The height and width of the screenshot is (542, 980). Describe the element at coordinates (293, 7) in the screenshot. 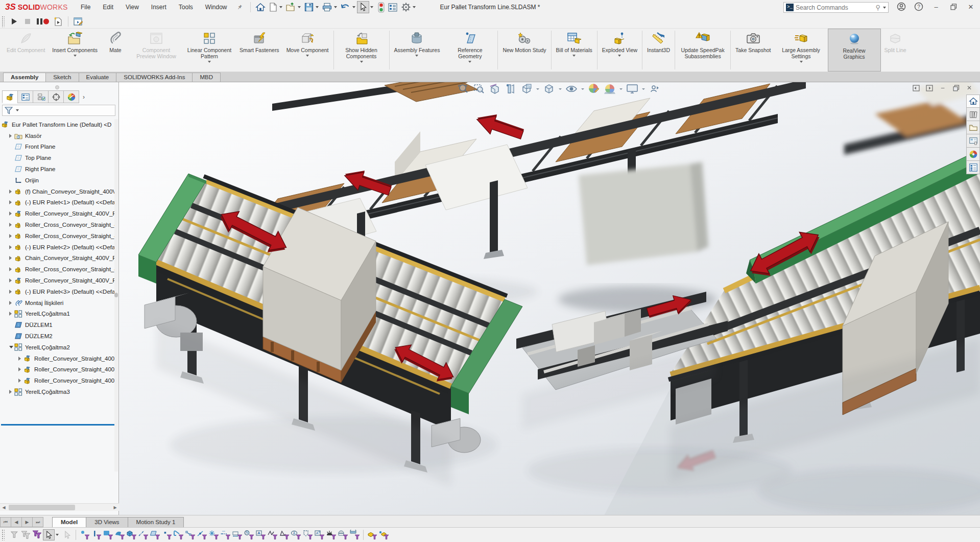

I see `open-button` at that location.